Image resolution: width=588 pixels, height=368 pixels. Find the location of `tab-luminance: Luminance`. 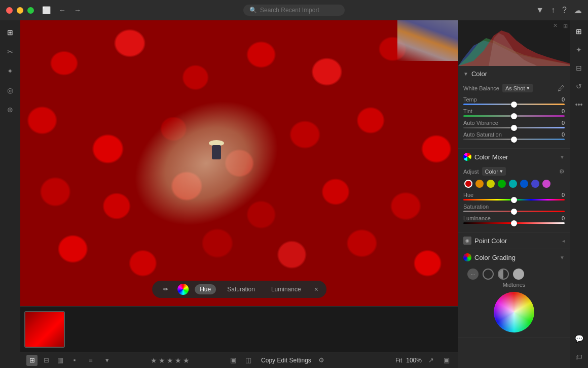

tab-luminance: Luminance is located at coordinates (286, 289).